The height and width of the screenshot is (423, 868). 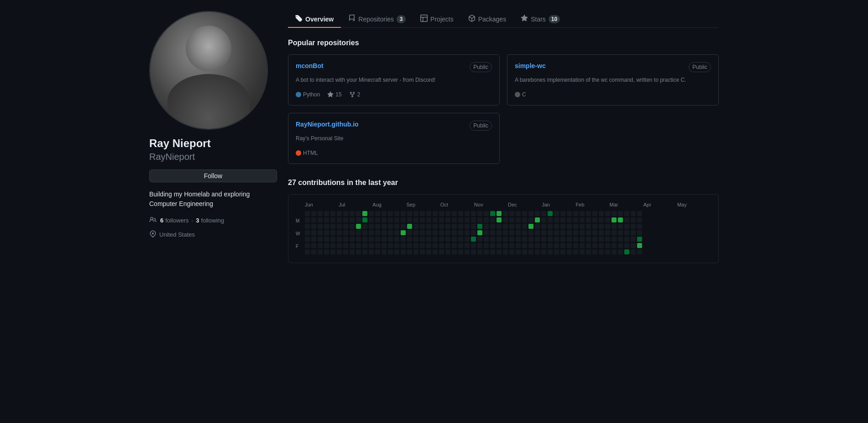 What do you see at coordinates (213, 176) in the screenshot?
I see `follow-button: Follow` at bounding box center [213, 176].